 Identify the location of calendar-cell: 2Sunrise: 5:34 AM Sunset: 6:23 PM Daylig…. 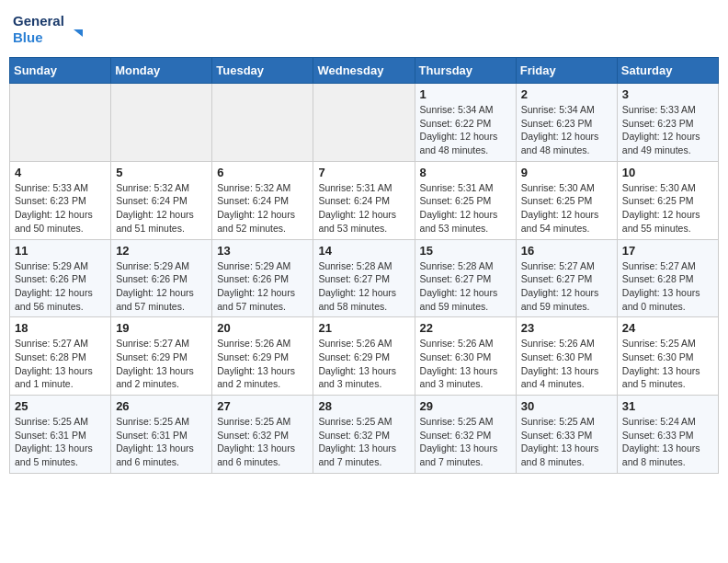
(566, 123).